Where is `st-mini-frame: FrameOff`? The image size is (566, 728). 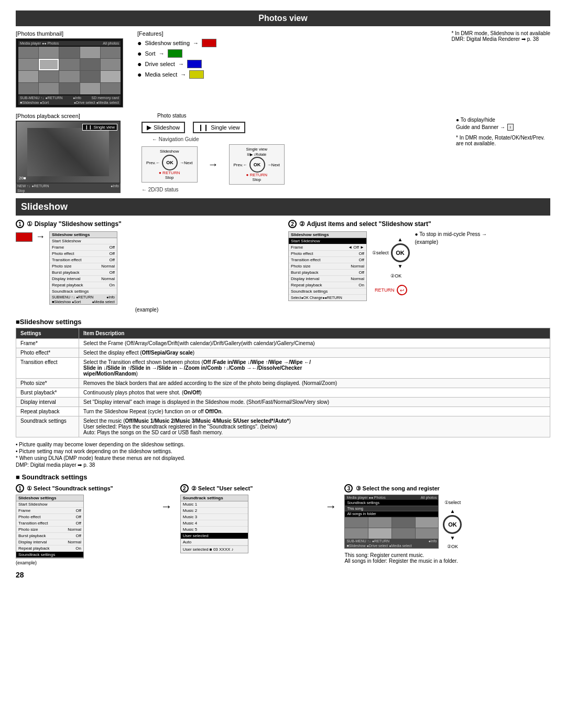 st-mini-frame: FrameOff is located at coordinates (50, 511).